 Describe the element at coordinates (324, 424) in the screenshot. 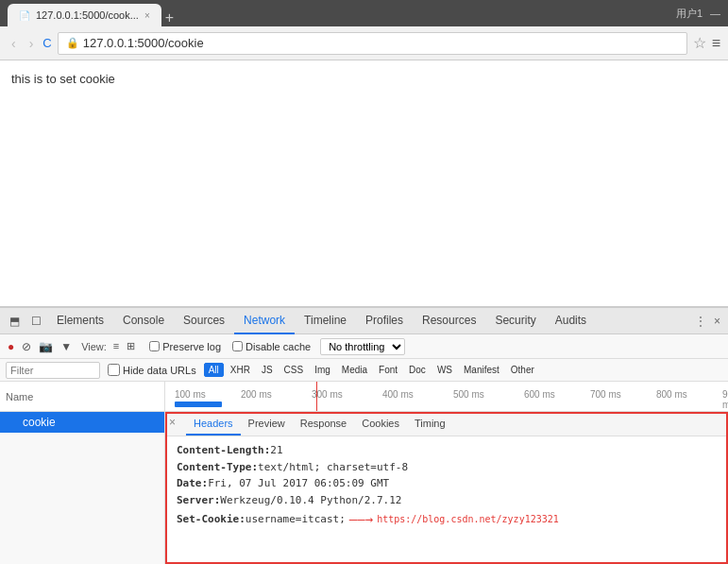

I see `detail-tab-response: Response` at that location.